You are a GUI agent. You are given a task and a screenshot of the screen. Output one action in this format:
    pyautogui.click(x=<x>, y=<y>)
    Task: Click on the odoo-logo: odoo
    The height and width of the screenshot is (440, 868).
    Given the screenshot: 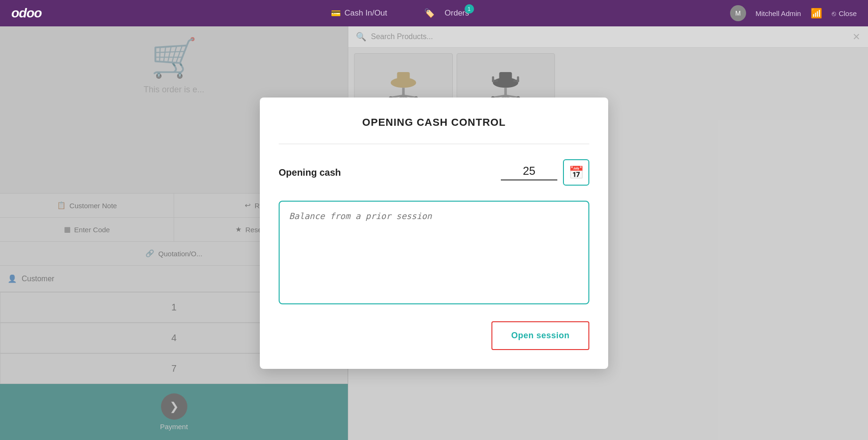 What is the action you would take?
    pyautogui.click(x=26, y=13)
    